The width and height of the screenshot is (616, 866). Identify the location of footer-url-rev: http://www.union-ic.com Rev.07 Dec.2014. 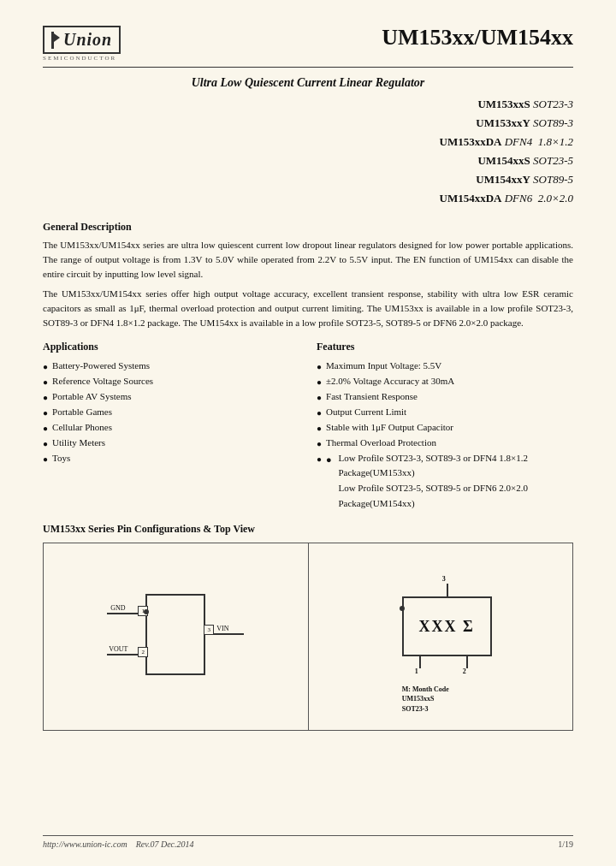
(118, 844).